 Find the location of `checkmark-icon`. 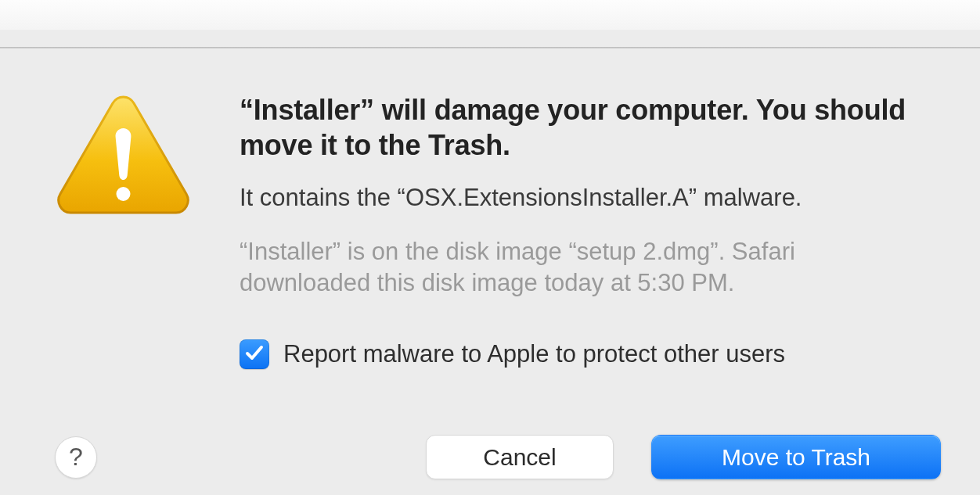

checkmark-icon is located at coordinates (254, 354).